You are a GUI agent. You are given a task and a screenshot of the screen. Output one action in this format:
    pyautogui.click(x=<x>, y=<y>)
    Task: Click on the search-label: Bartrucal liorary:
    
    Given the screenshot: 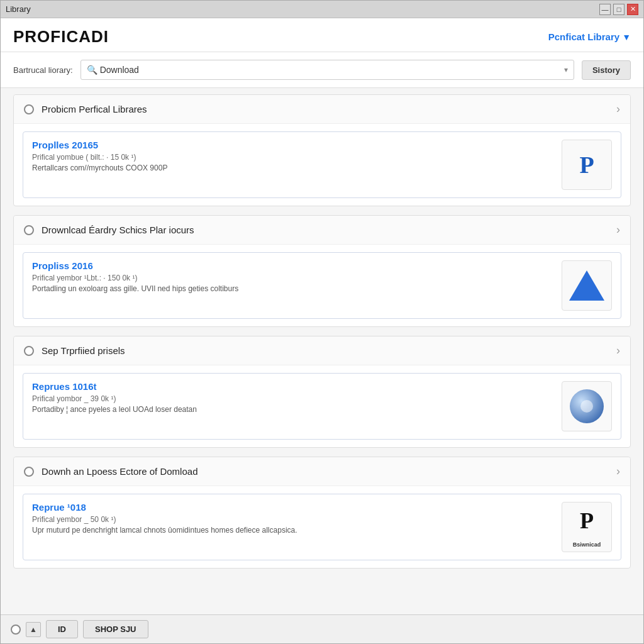 What is the action you would take?
    pyautogui.click(x=43, y=70)
    